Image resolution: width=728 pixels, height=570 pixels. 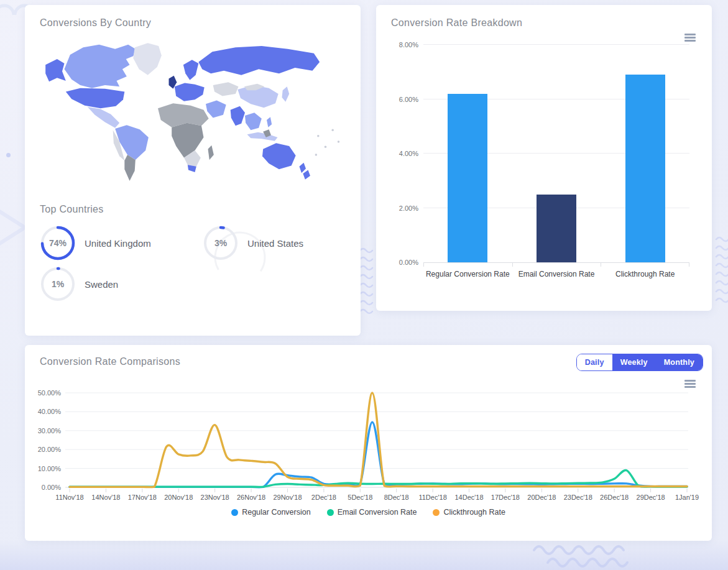 What do you see at coordinates (651, 497) in the screenshot?
I see `x-axis-label: 29Dec'18` at bounding box center [651, 497].